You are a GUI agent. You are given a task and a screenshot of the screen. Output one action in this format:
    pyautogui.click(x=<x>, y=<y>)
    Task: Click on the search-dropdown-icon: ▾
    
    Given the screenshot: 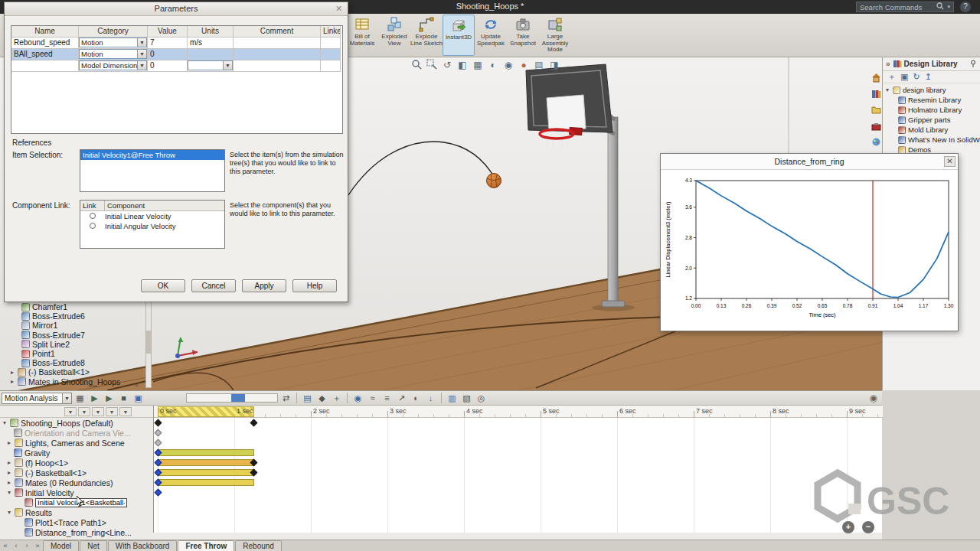 What is the action you would take?
    pyautogui.click(x=949, y=7)
    